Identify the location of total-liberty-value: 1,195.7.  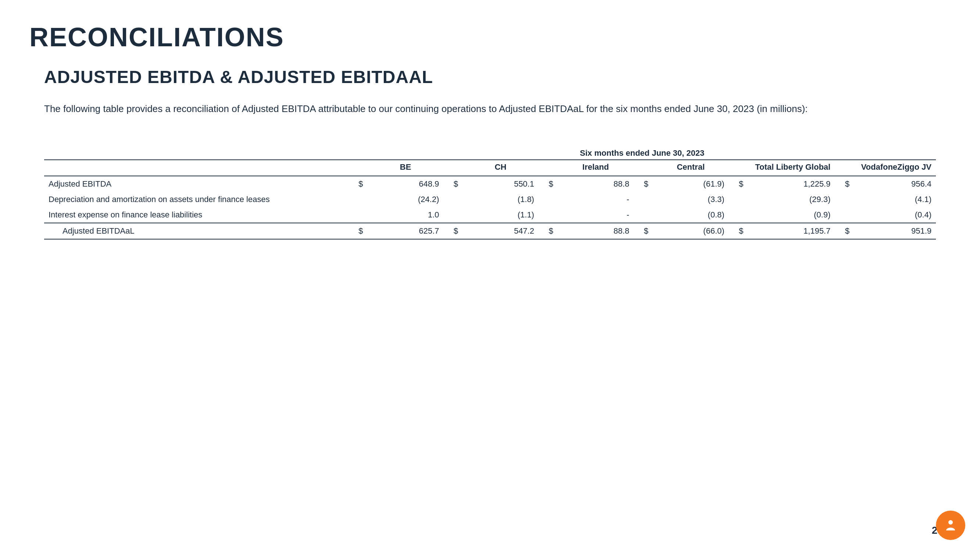
(791, 231).